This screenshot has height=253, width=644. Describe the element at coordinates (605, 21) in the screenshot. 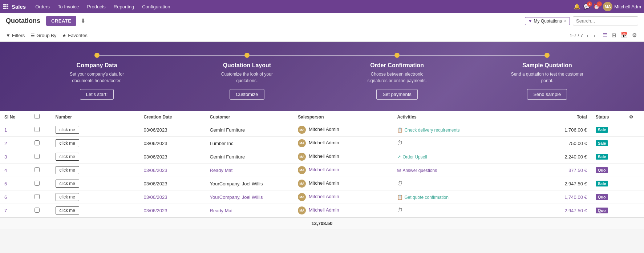

I see `search-input` at that location.